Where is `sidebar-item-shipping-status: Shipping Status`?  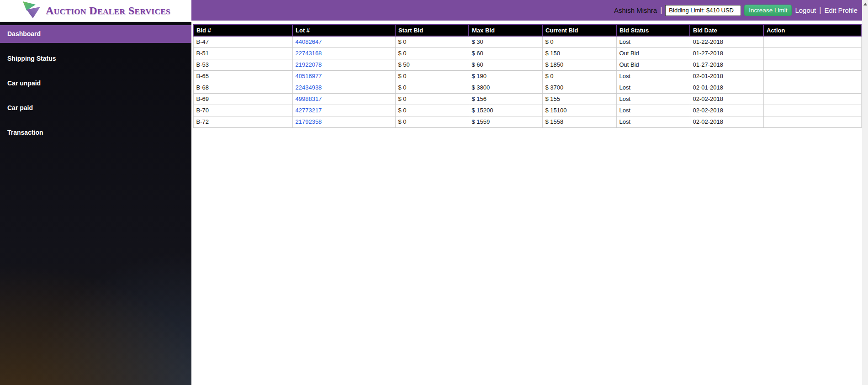 sidebar-item-shipping-status: Shipping Status is located at coordinates (96, 58).